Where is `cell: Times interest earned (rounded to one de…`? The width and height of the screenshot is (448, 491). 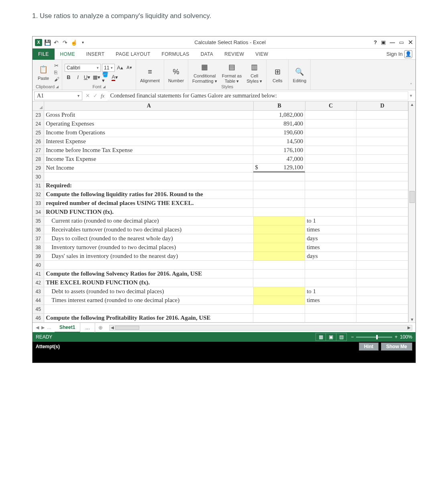 cell: Times interest earned (rounded to one de… is located at coordinates (149, 300).